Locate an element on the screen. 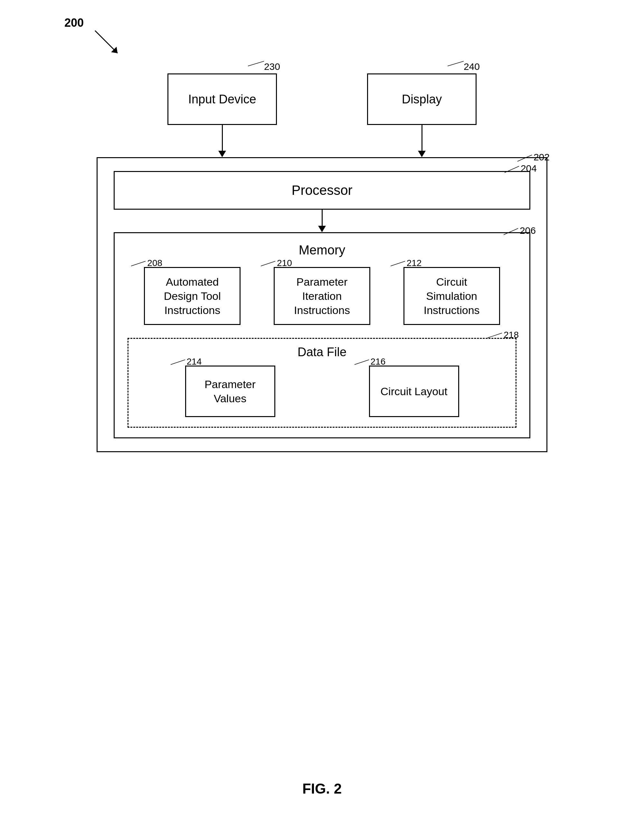 The height and width of the screenshot is (829, 644). parameter-values-box: Parameter Values is located at coordinates (230, 391).